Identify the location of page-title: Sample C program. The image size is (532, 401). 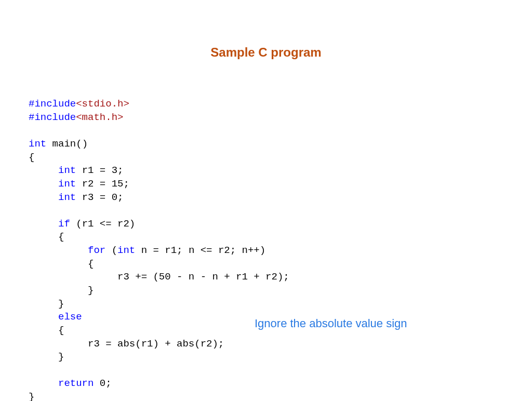
(266, 52).